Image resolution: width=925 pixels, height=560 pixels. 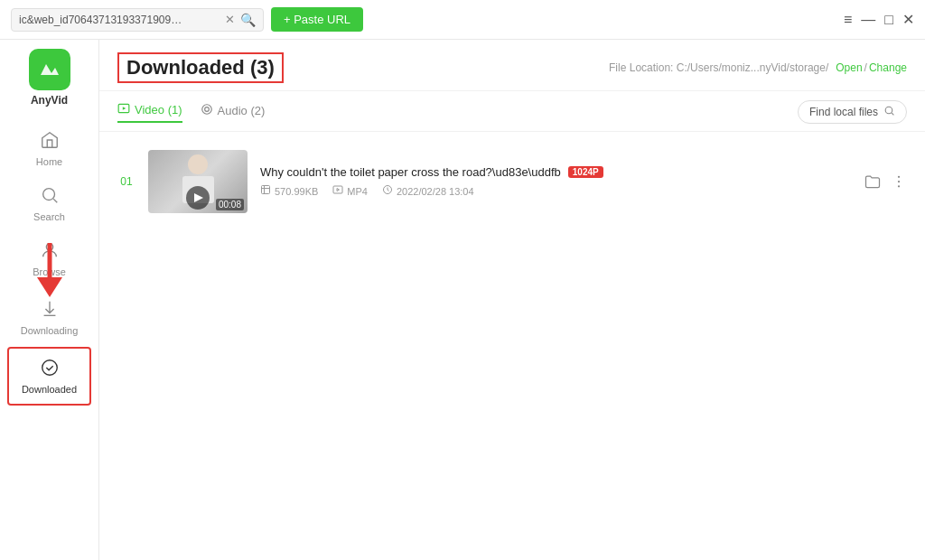 What do you see at coordinates (899, 182) in the screenshot?
I see `more-options-button` at bounding box center [899, 182].